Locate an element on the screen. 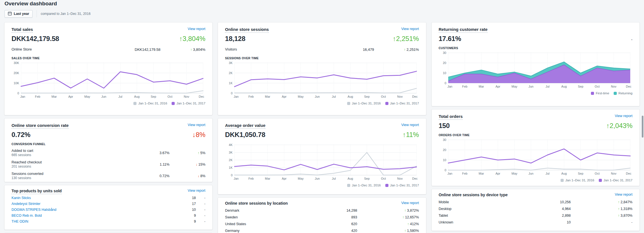  row-value: 9 is located at coordinates (185, 216).